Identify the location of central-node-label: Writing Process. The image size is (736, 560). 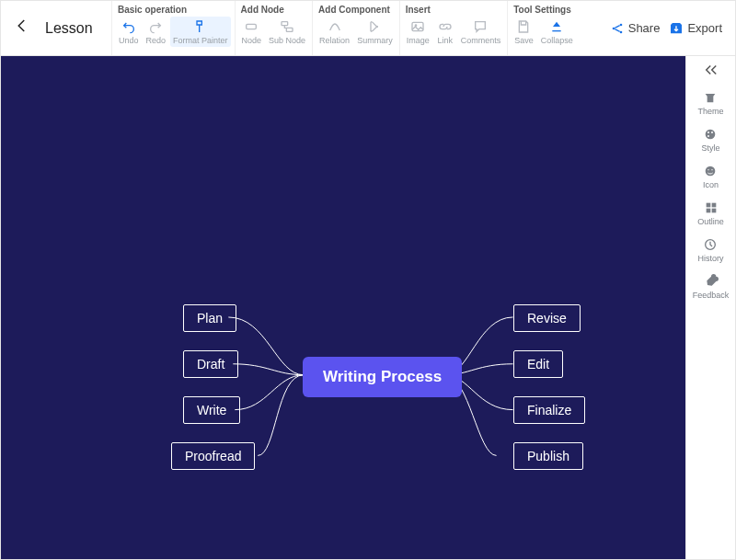
(383, 377).